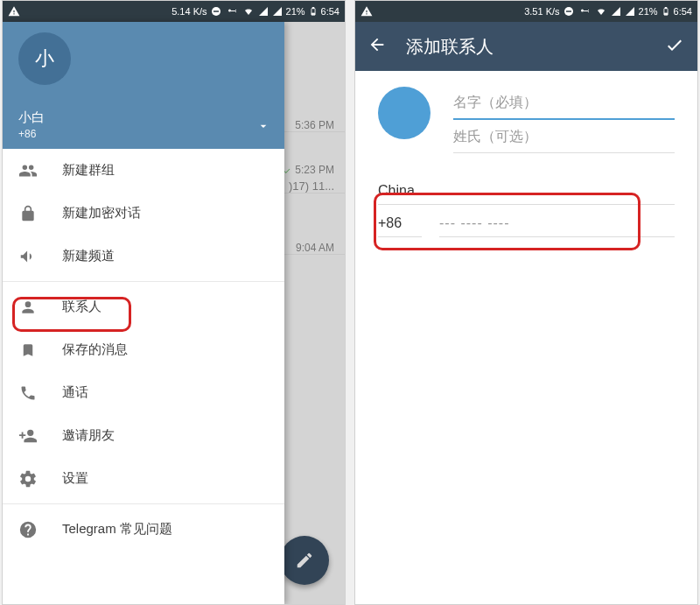  What do you see at coordinates (28, 214) in the screenshot?
I see `lock-icon` at bounding box center [28, 214].